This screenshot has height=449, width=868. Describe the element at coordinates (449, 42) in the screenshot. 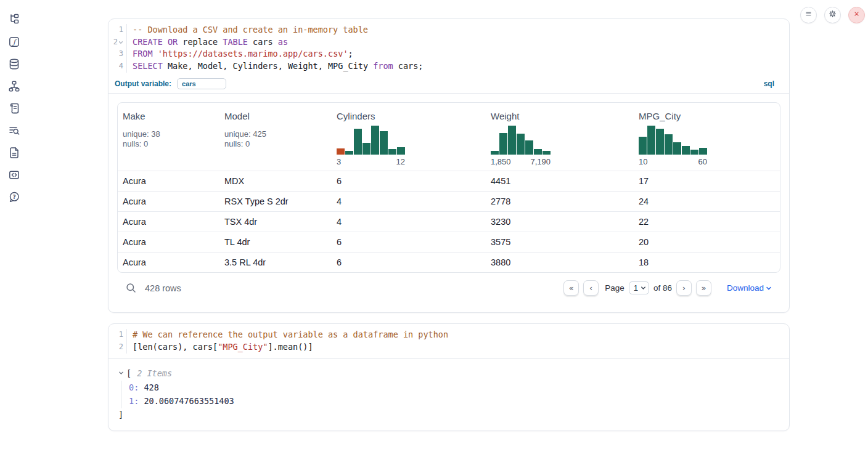

I see `code-line: 2CREATE OR replace TABLE cars as` at that location.